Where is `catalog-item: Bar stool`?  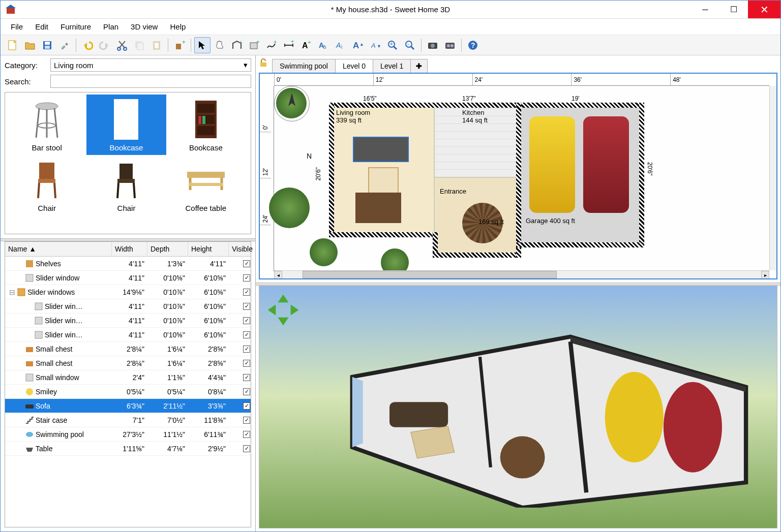
catalog-item: Bar stool is located at coordinates (47, 125).